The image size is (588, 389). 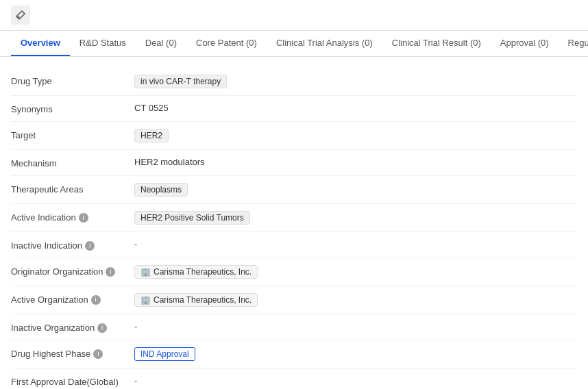 What do you see at coordinates (170, 162) in the screenshot?
I see `text-value: HER2 modulators` at bounding box center [170, 162].